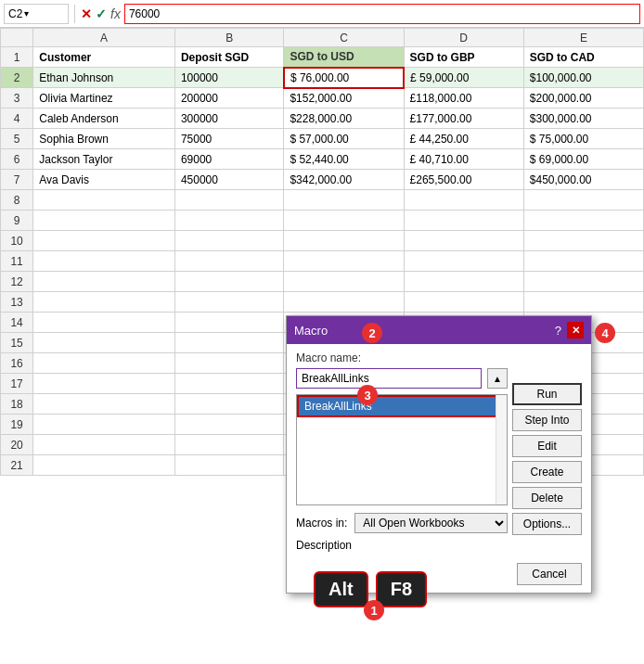 The image size is (644, 664). I want to click on formula-input, so click(382, 14).